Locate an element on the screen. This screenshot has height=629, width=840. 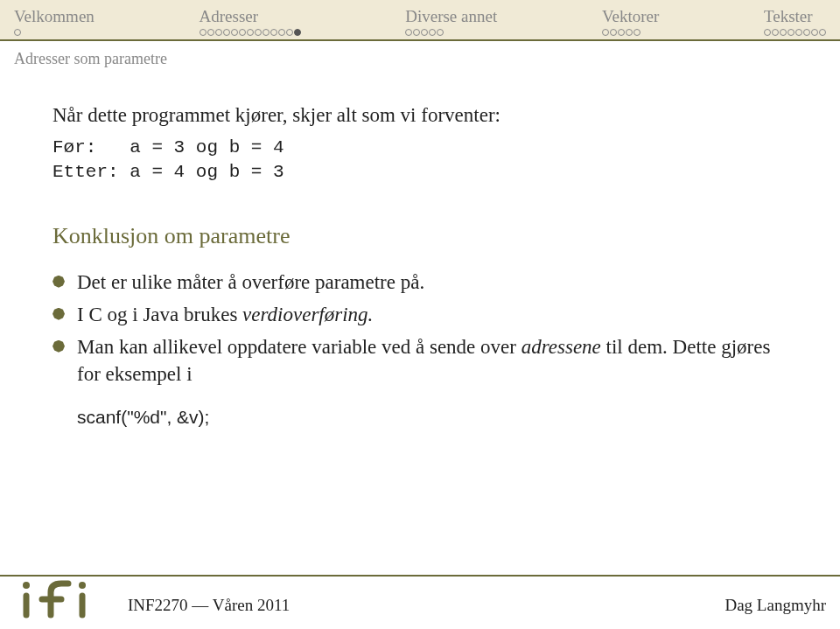
nav-item-2: Diverse annet is located at coordinates (452, 21).